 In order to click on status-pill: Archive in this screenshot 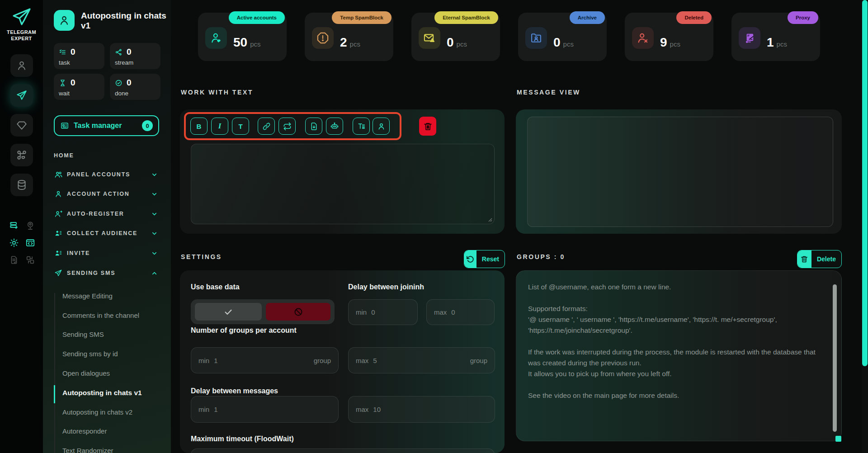, I will do `click(587, 18)`.